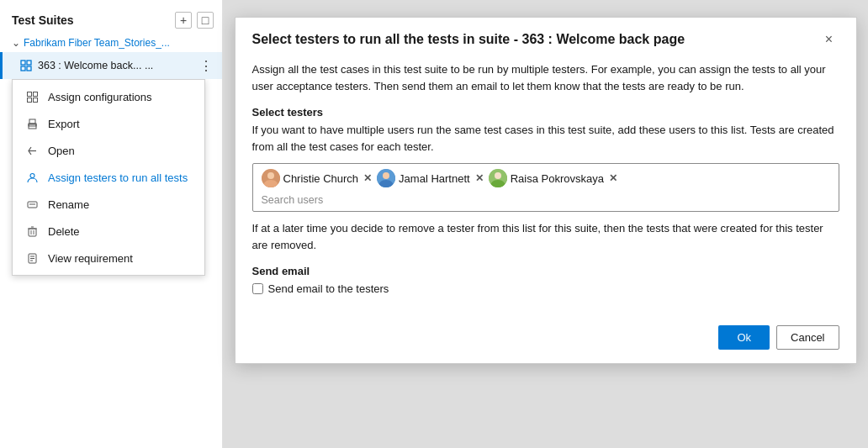 The width and height of the screenshot is (868, 448). Describe the element at coordinates (613, 178) in the screenshot. I see `tester-remove-rp: ✕` at that location.